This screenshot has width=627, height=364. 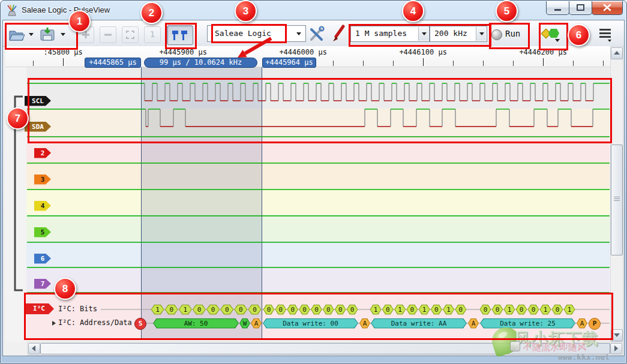 What do you see at coordinates (34, 349) in the screenshot?
I see `scroll-left-button` at bounding box center [34, 349].